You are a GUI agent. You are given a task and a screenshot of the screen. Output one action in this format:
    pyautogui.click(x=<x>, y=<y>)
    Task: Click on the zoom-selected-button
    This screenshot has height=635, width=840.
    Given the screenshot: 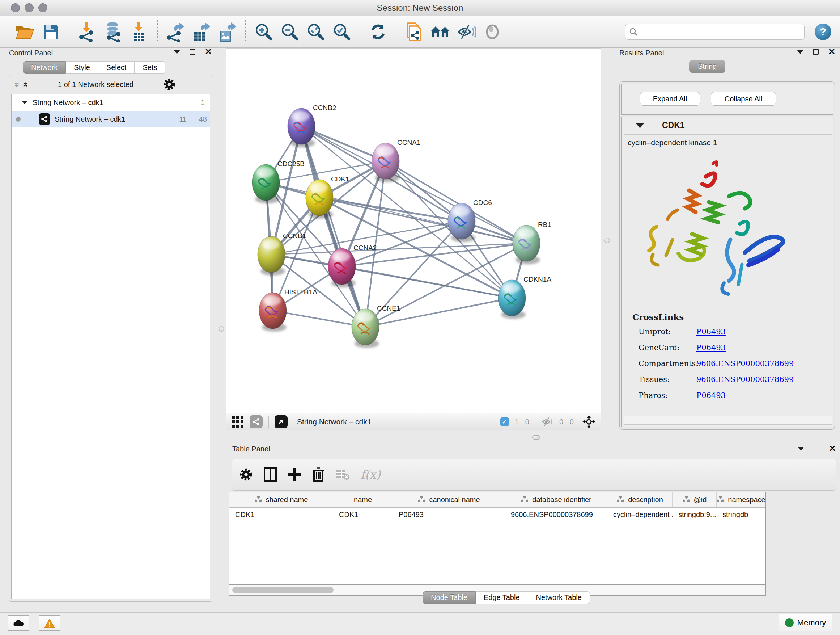 What is the action you would take?
    pyautogui.click(x=342, y=32)
    